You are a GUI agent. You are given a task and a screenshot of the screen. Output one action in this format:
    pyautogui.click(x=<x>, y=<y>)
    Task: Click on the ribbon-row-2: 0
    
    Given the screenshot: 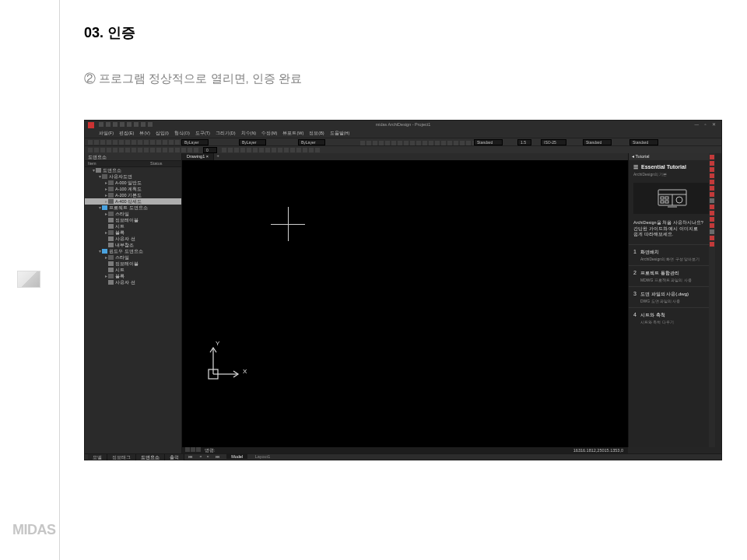 What is the action you would take?
    pyautogui.click(x=403, y=149)
    